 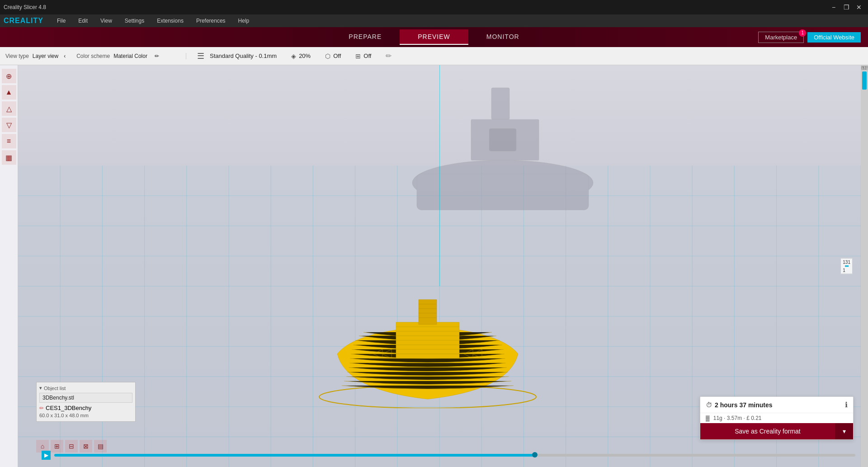 I want to click on object-dimensions: 60.0 x 31.0 x 48.0 mm, so click(x=86, y=415).